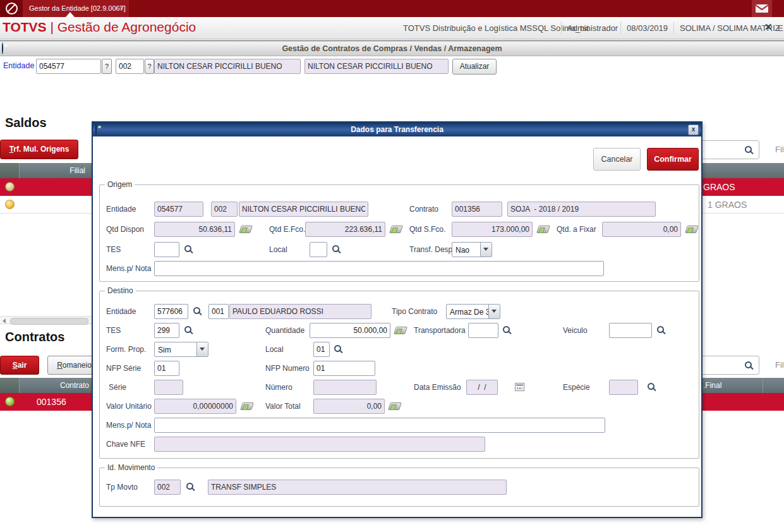 The width and height of the screenshot is (784, 532). I want to click on quantidade-input, so click(350, 330).